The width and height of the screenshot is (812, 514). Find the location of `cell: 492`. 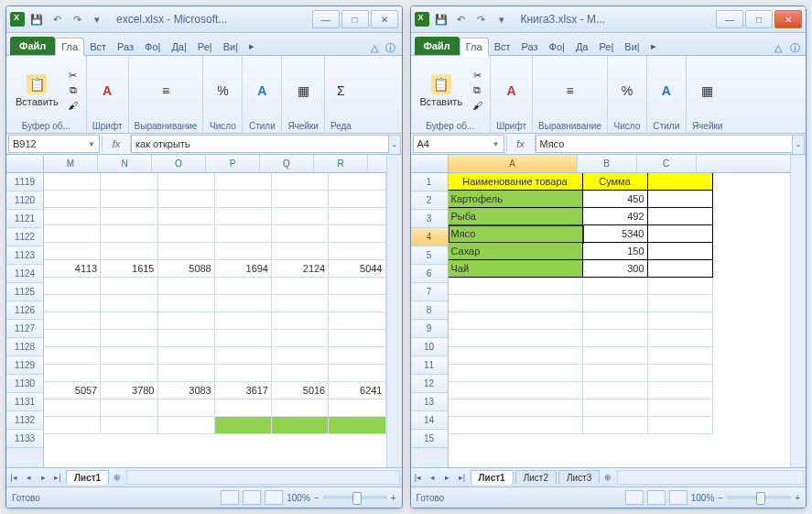

cell: 492 is located at coordinates (615, 216).